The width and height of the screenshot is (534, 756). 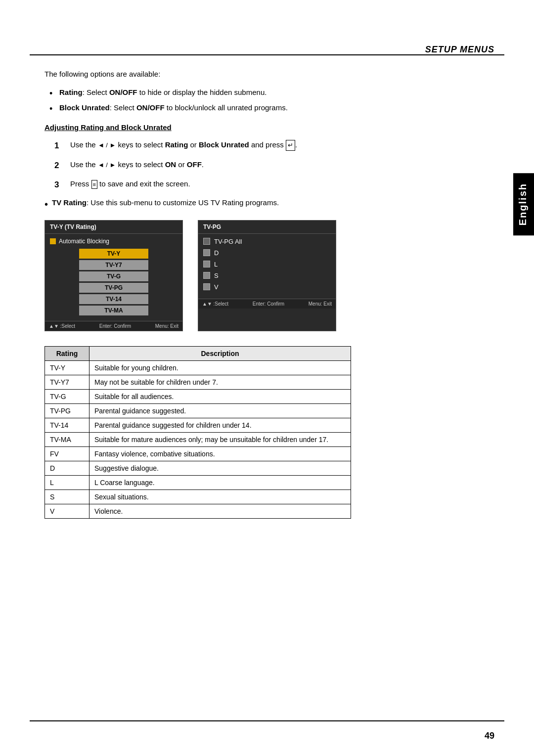 What do you see at coordinates (221, 483) in the screenshot?
I see `desc-cell-8: L Coarse language.` at bounding box center [221, 483].